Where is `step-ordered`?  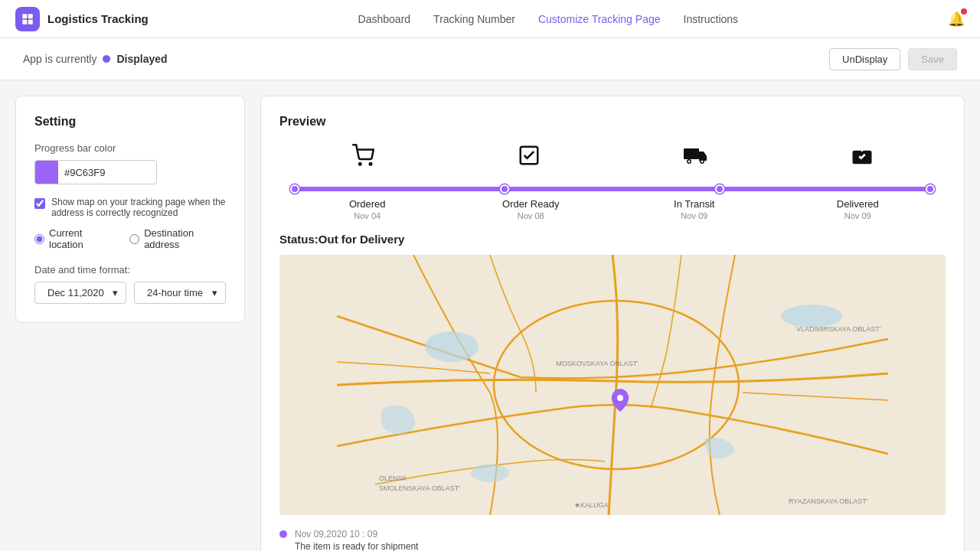 step-ordered is located at coordinates (363, 161).